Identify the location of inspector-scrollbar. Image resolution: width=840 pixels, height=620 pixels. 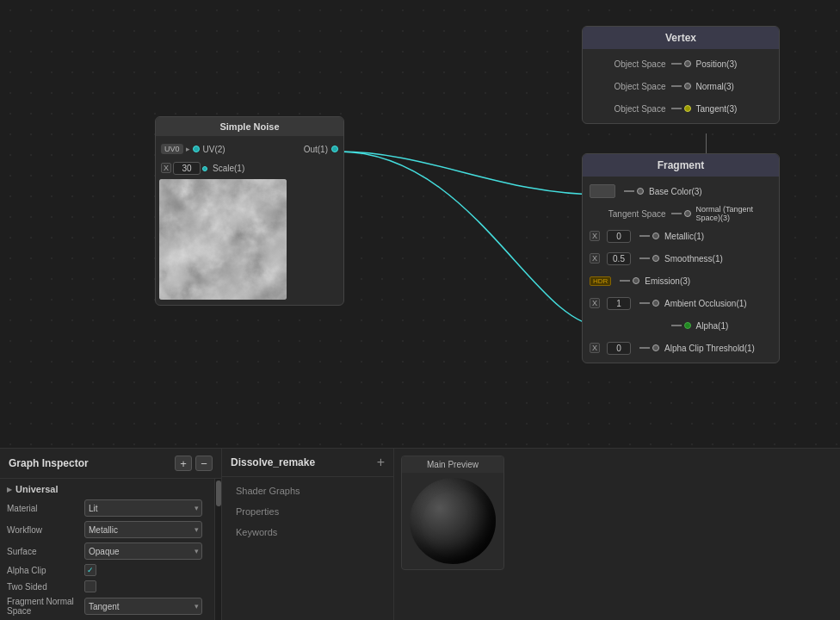
(218, 549).